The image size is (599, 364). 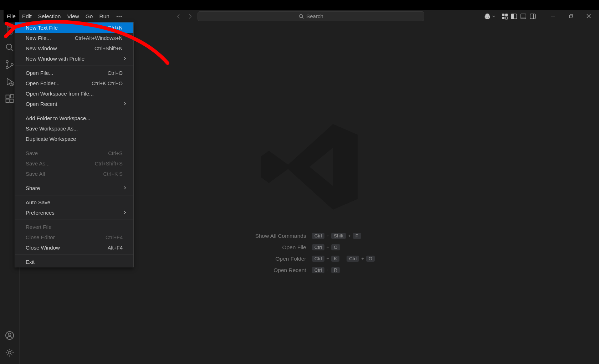 I want to click on toggle-panel-icon, so click(x=523, y=16).